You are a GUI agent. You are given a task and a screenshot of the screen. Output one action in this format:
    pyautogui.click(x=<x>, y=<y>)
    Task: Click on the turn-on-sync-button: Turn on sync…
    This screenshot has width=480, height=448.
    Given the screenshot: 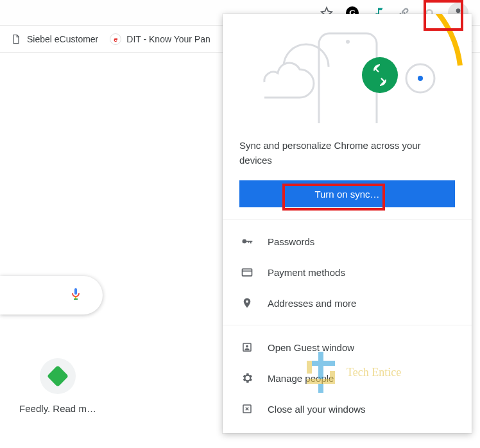 What is the action you would take?
    pyautogui.click(x=347, y=194)
    